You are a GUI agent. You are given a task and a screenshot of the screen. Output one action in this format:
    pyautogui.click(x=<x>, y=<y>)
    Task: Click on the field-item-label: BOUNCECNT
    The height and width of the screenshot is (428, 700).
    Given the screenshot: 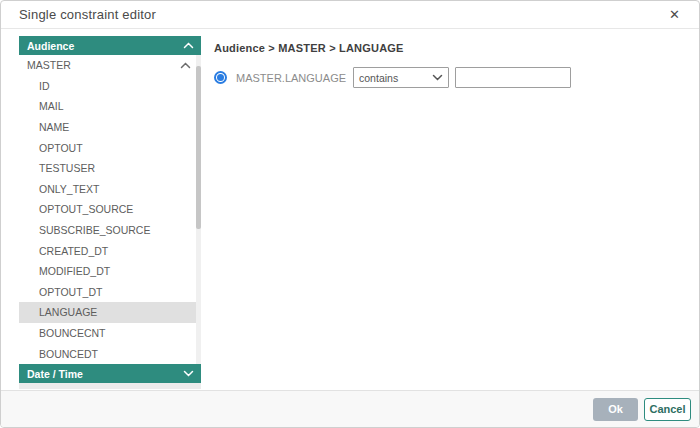 What is the action you would take?
    pyautogui.click(x=72, y=333)
    